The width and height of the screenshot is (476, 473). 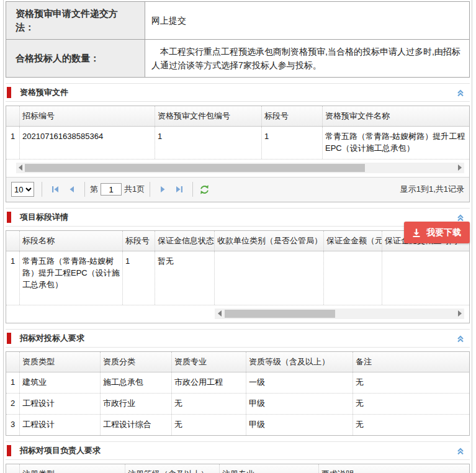 I want to click on column-header: 资质类型, so click(x=60, y=362).